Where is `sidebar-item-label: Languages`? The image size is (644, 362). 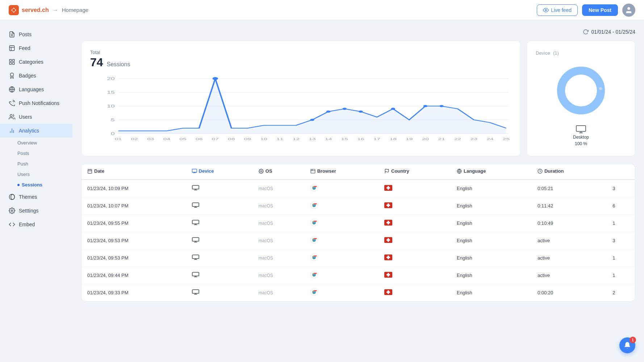 sidebar-item-label: Languages is located at coordinates (31, 89).